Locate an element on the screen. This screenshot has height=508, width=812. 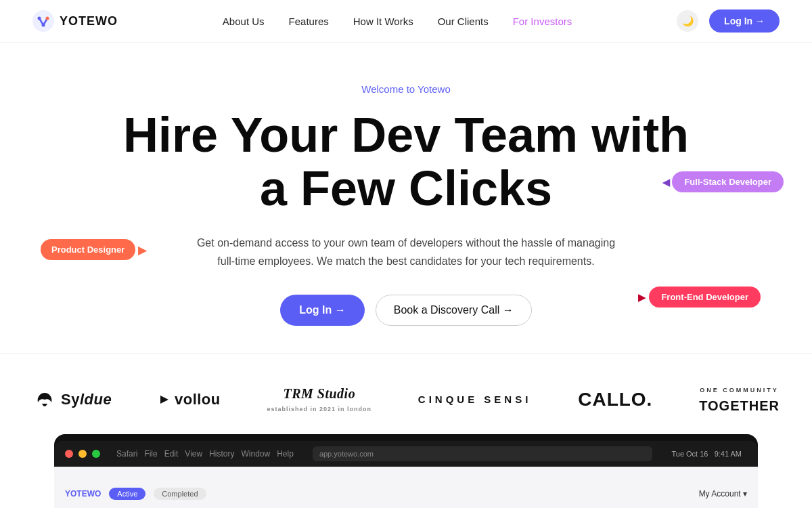
logo-one-community-together: ONE COMMUNITY TOGETHER is located at coordinates (739, 400).